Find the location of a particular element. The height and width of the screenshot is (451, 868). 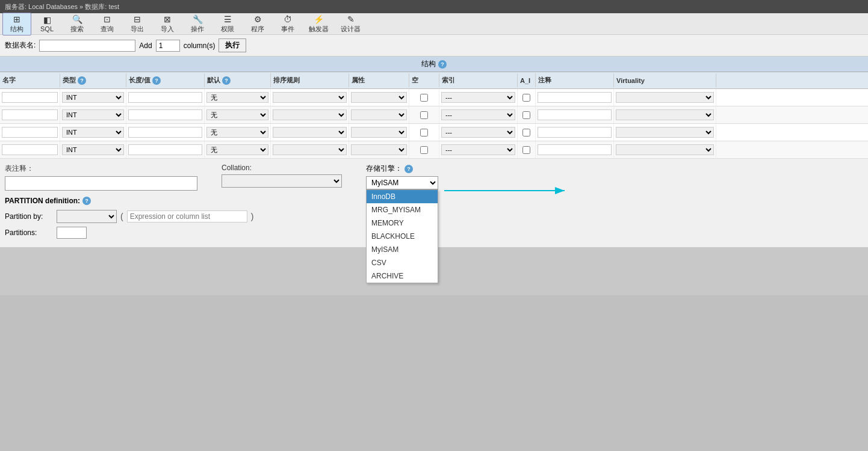

dropdown-item-csv: CSV is located at coordinates (402, 263).